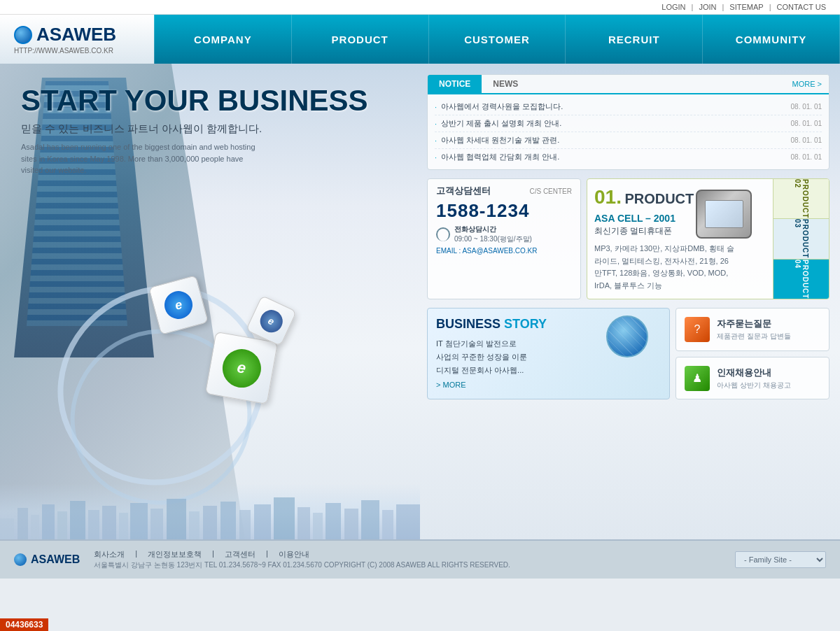  I want to click on nav-item-community: COMMUNITY, so click(771, 39).